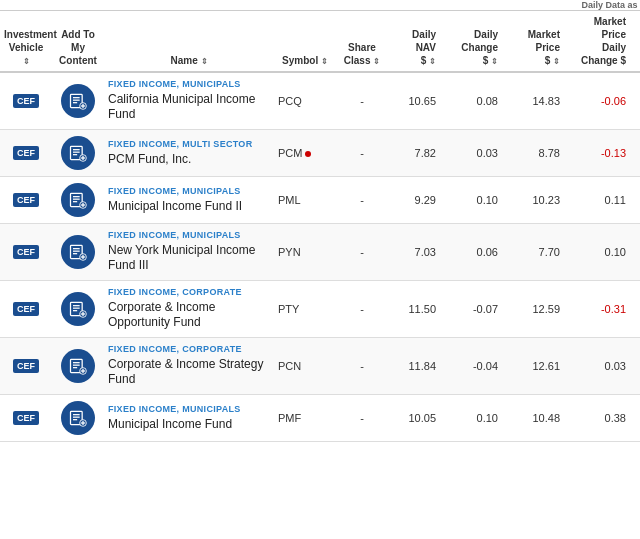 The image size is (640, 539). I want to click on mkt-daily-change-cell: 0.38, so click(597, 418).